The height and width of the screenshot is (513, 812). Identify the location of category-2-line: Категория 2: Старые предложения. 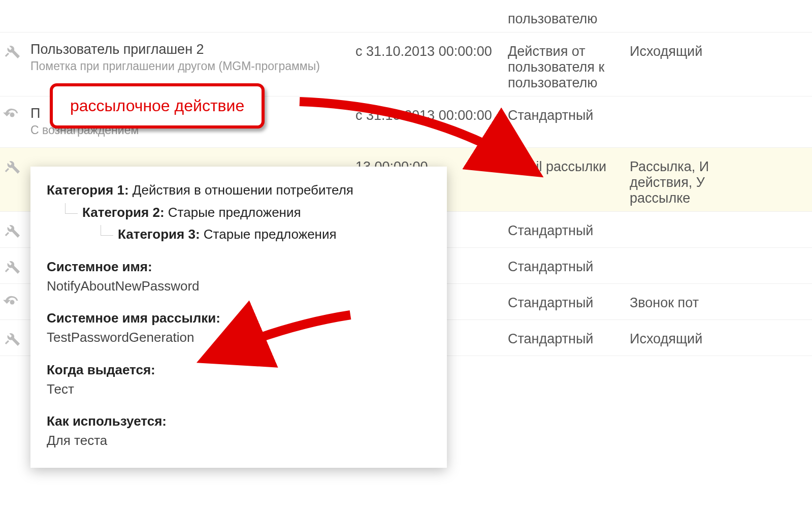
(256, 213).